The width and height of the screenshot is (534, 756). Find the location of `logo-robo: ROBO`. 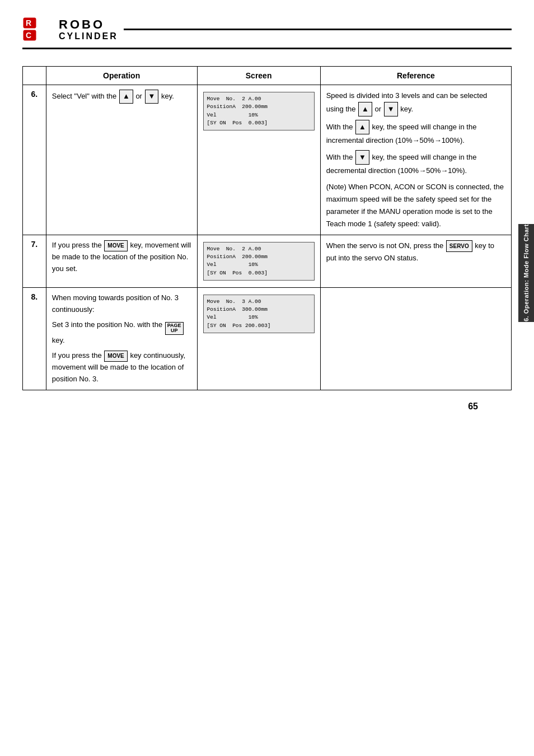

logo-robo: ROBO is located at coordinates (88, 25).